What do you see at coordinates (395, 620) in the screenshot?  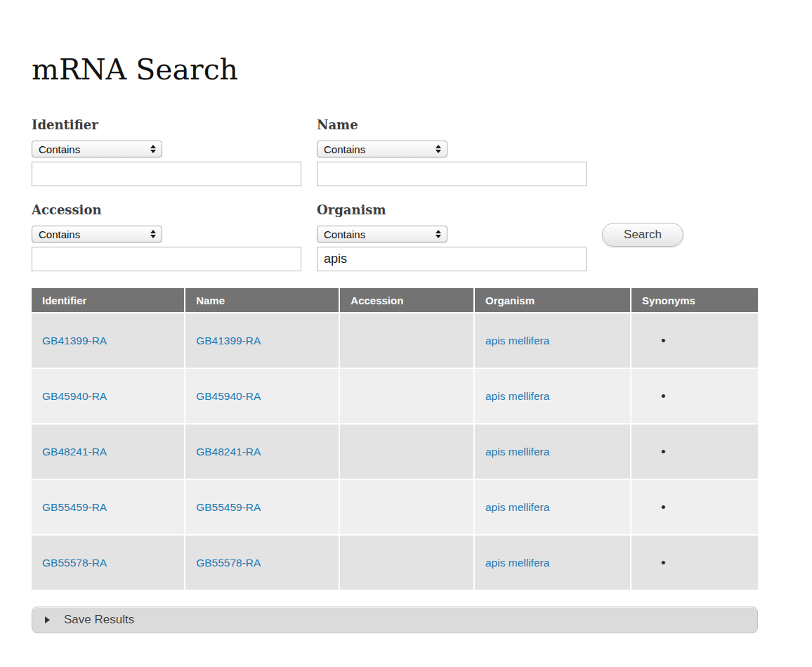 I see `save-results-toggle: Save Results` at bounding box center [395, 620].